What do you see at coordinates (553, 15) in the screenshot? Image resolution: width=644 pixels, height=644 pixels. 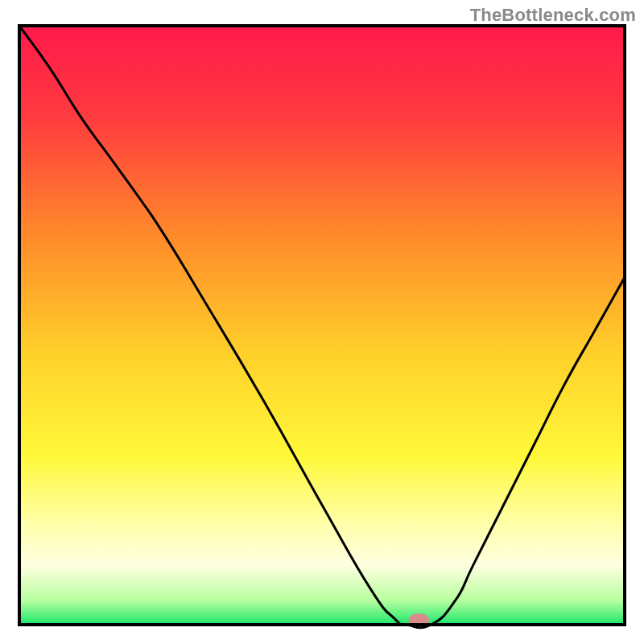 I see `watermark-label: TheBottleneck.com` at bounding box center [553, 15].